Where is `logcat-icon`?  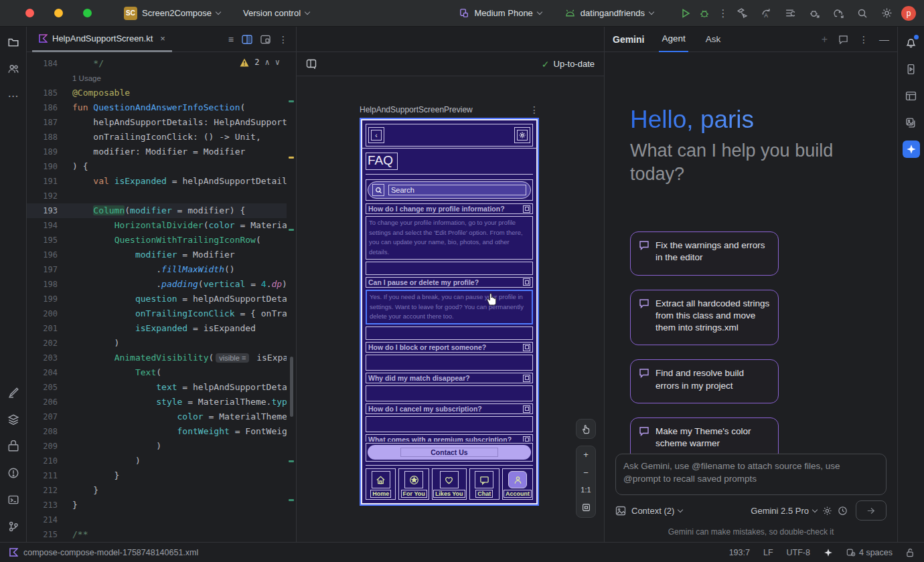
logcat-icon is located at coordinates (790, 13).